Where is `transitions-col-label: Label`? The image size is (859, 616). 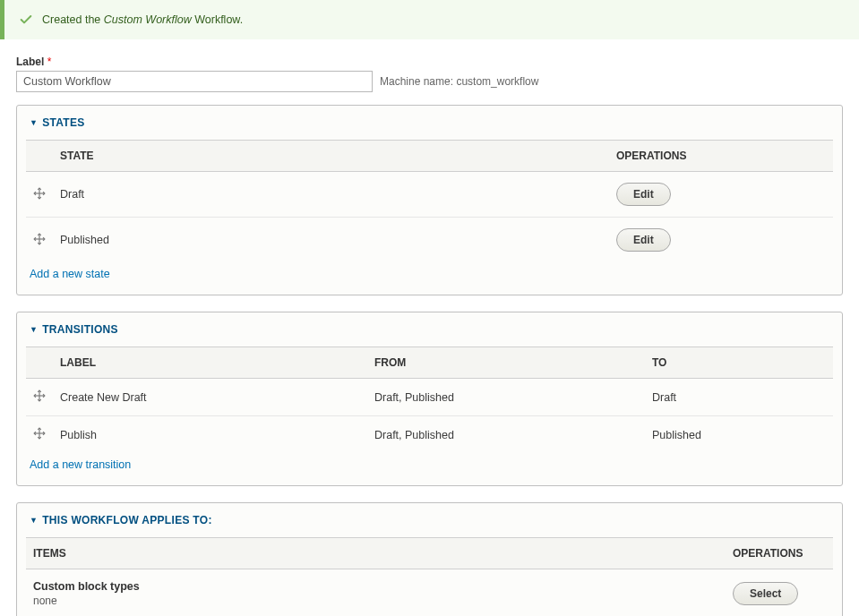 transitions-col-label: Label is located at coordinates (210, 364).